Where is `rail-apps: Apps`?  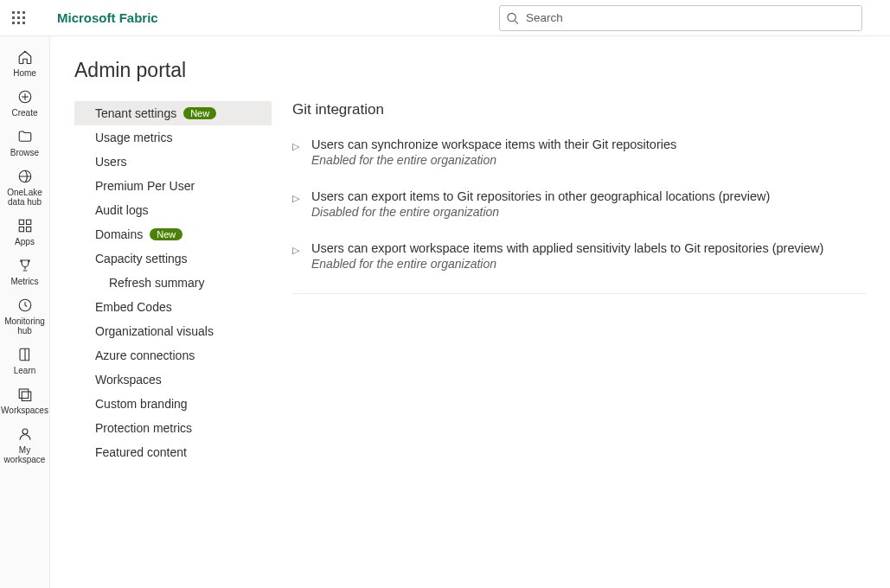
rail-apps: Apps is located at coordinates (25, 231).